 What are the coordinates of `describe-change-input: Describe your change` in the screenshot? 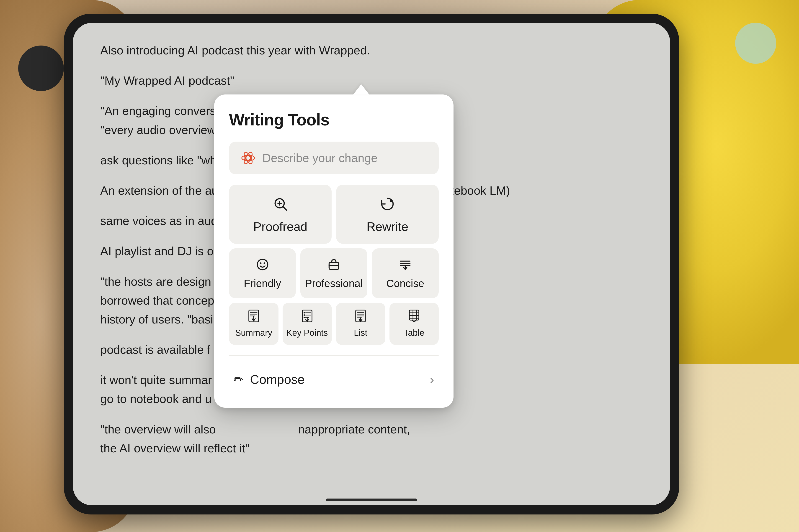 It's located at (334, 158).